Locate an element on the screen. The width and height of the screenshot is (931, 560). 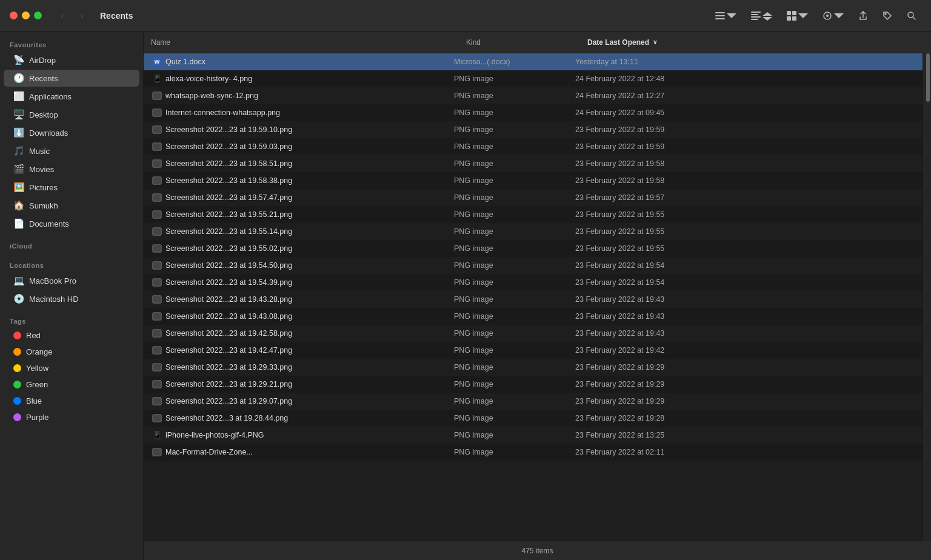
sidebar-item-documents: 📄 Documents is located at coordinates (72, 224).